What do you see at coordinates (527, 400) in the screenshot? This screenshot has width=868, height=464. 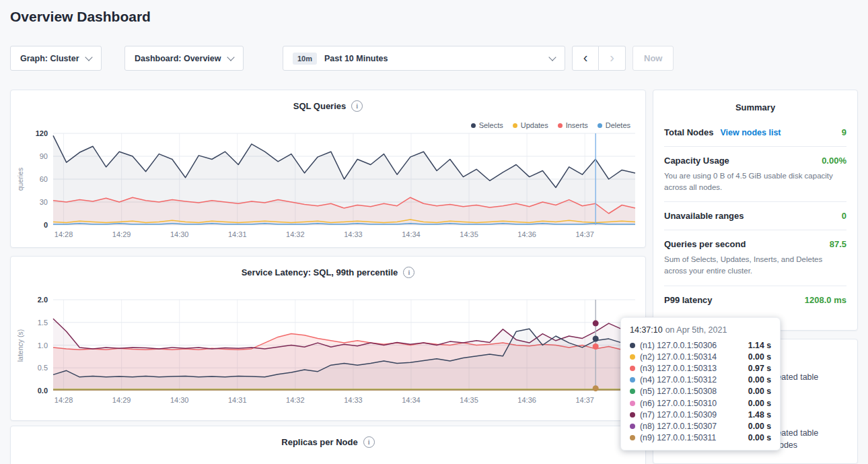 I see `svg-text: 14:36` at bounding box center [527, 400].